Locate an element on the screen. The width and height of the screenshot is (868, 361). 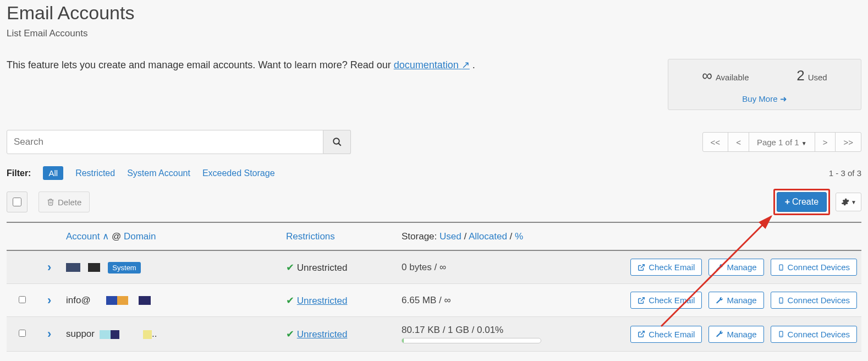
page-prev-button: < is located at coordinates (738, 142).